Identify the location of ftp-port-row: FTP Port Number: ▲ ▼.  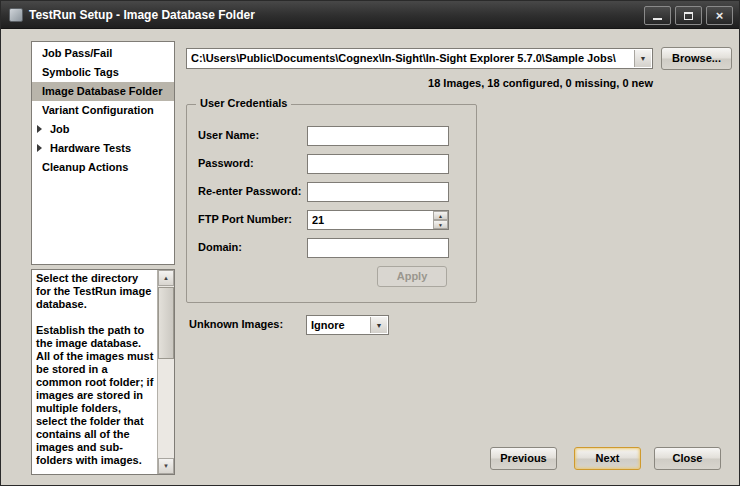
(332, 220).